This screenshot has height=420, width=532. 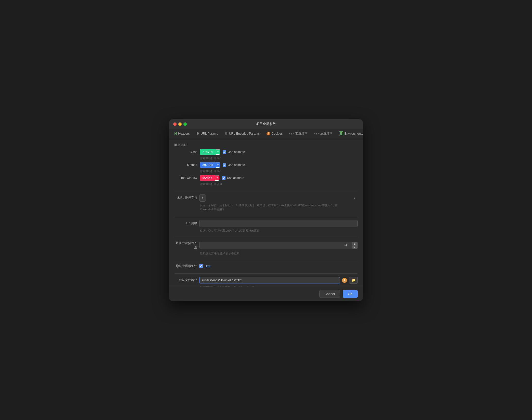 I want to click on curl-description: 设置一个字符，用于标记下一行语句的延续(一般来说，在OSX/Linux上使用\u…, so click(x=279, y=207).